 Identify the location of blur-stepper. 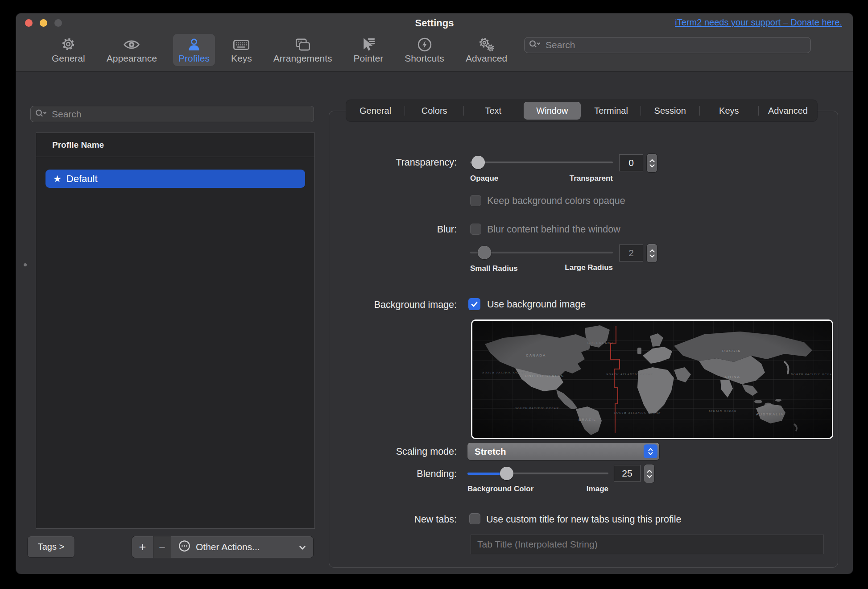
(652, 253).